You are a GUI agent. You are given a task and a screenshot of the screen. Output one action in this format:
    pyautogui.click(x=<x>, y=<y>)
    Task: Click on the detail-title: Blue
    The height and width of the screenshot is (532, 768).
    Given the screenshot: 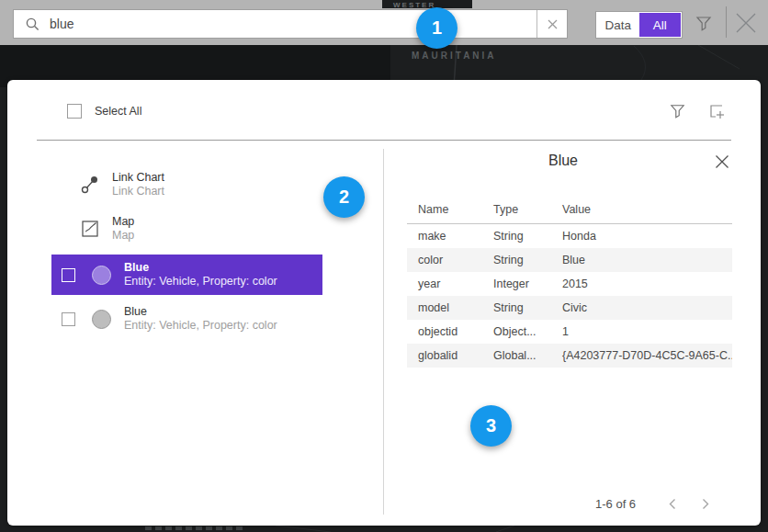 What is the action you would take?
    pyautogui.click(x=563, y=161)
    